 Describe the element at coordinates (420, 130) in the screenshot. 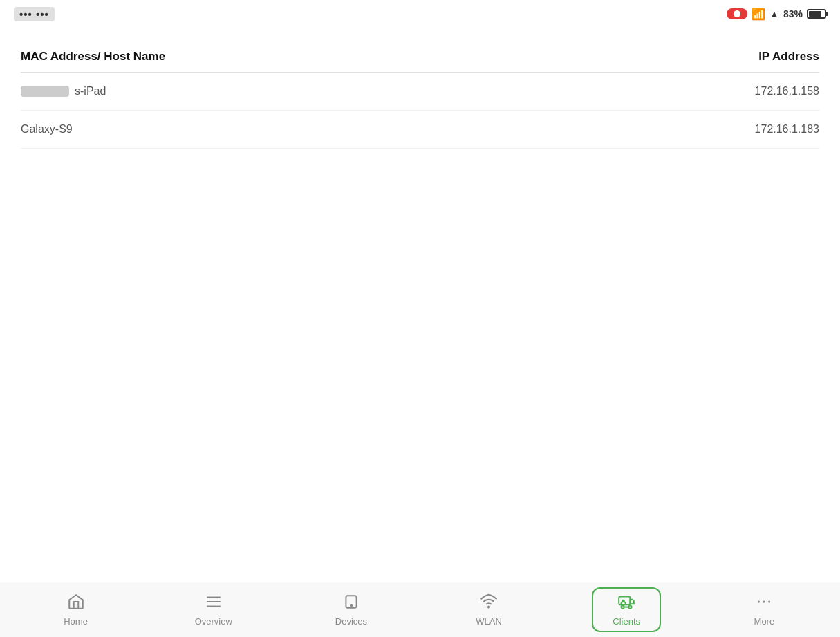

I see `table-row: Galaxy-S9172.16.1.183` at that location.